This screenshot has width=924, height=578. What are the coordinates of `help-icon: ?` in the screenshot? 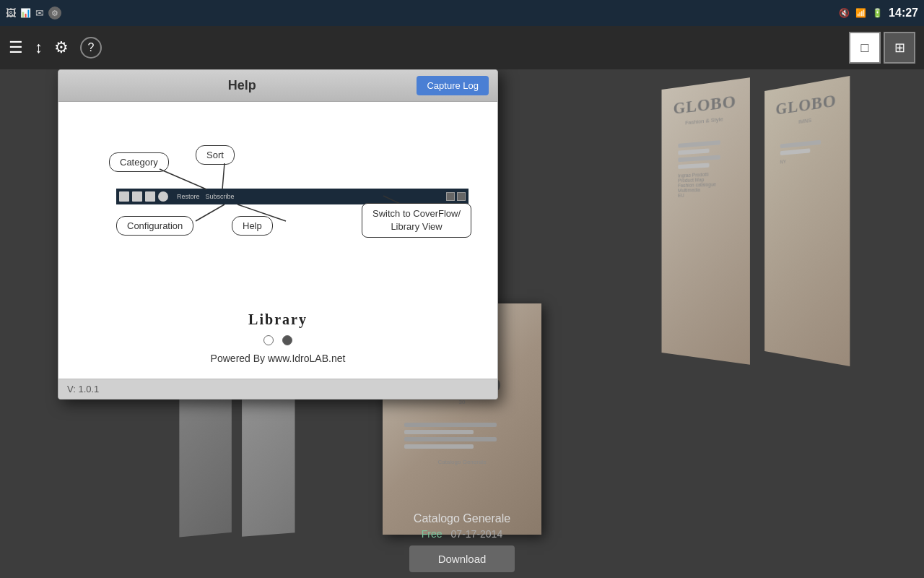 It's located at (91, 48).